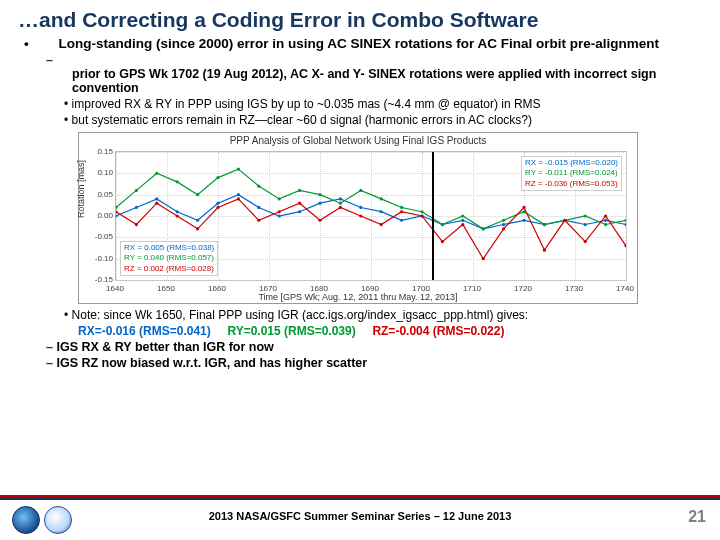  What do you see at coordinates (383, 120) in the screenshot?
I see `bullet-subsub-2: but systematic errors remain in RZ—clear…` at bounding box center [383, 120].